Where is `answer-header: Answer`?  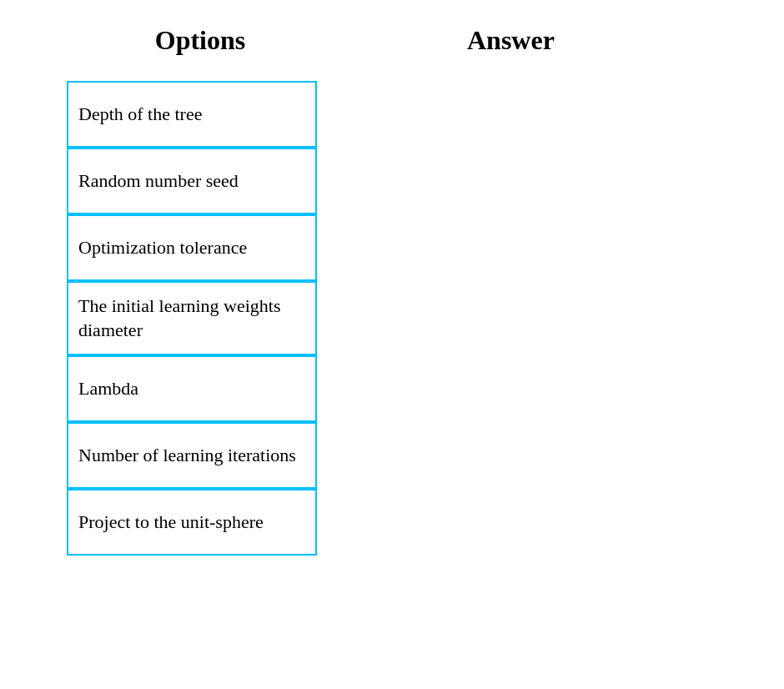
answer-header: Answer is located at coordinates (510, 40).